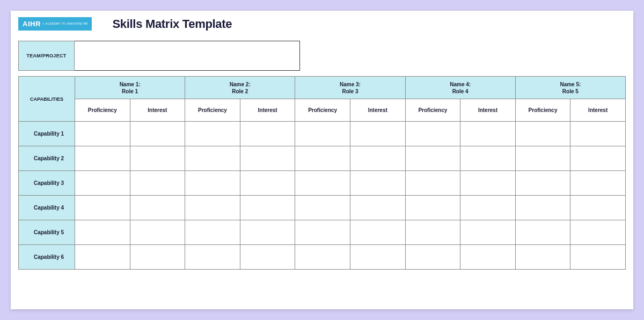 This screenshot has height=320, width=644. I want to click on table-row: Capability 1, so click(322, 134).